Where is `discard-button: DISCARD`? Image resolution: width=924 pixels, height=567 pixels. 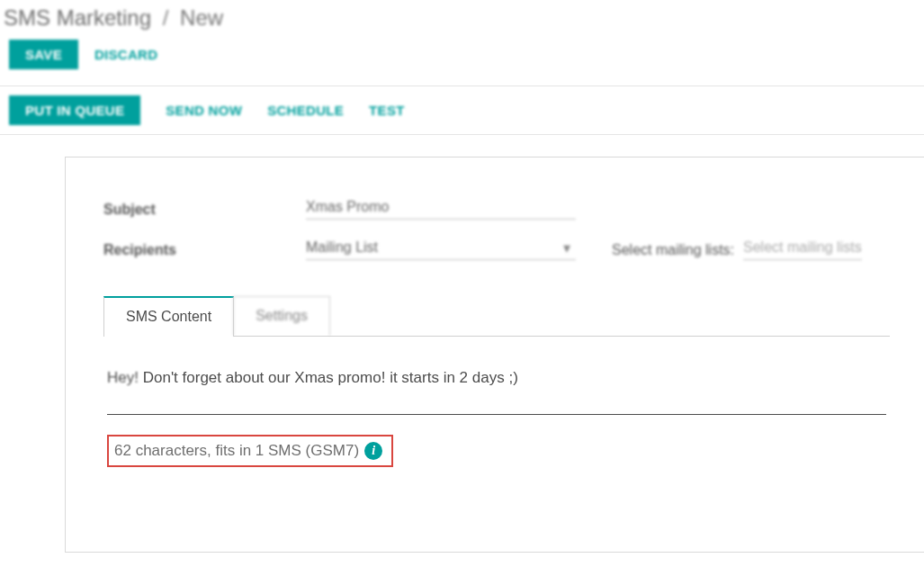 discard-button: DISCARD is located at coordinates (126, 54).